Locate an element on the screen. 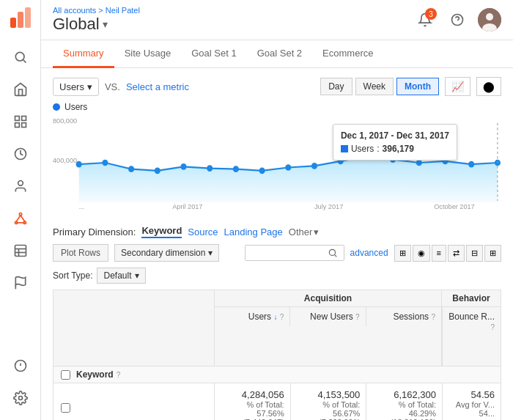 The width and height of the screenshot is (513, 420). help-button is located at coordinates (457, 20).